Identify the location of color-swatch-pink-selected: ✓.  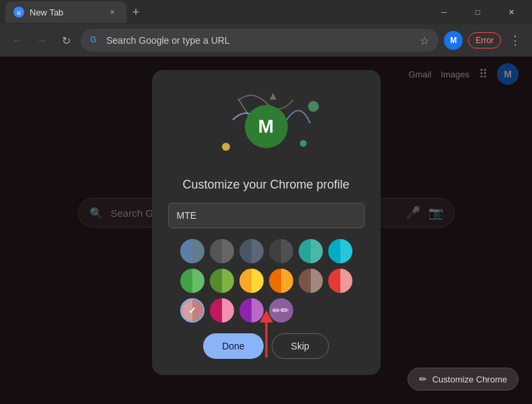
(192, 310).